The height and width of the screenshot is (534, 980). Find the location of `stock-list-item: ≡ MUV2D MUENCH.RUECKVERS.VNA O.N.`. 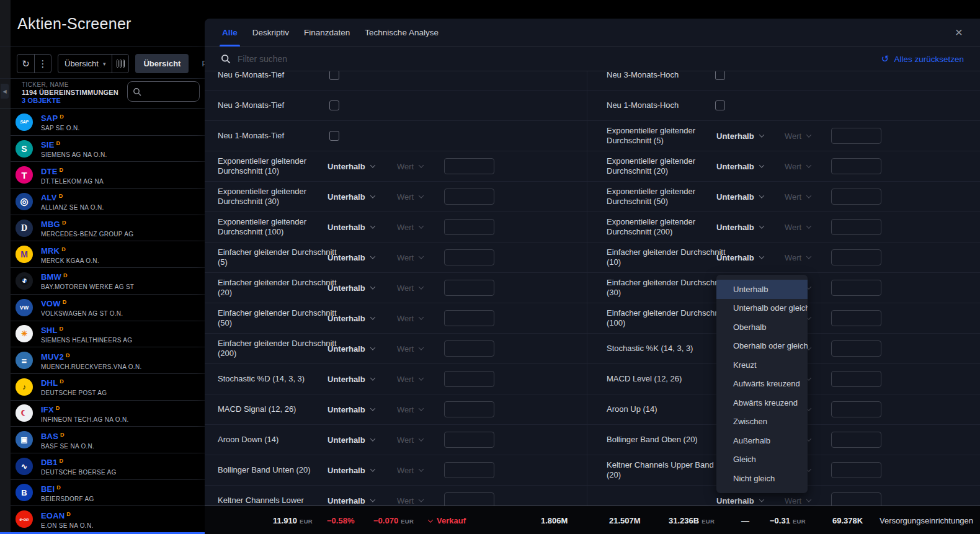

stock-list-item: ≡ MUV2D MUENCH.RUECKVERS.VNA O.N. is located at coordinates (108, 361).